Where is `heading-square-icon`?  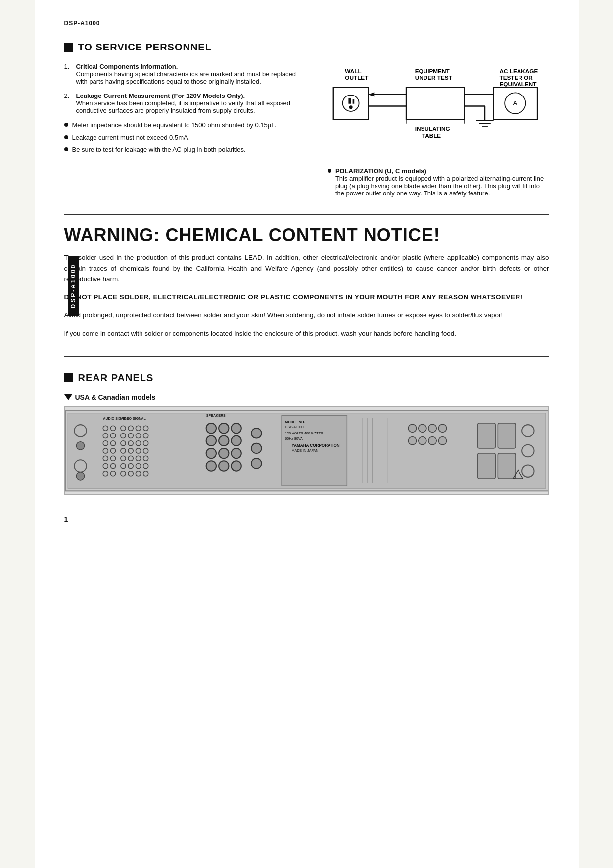
heading-square-icon is located at coordinates (69, 48).